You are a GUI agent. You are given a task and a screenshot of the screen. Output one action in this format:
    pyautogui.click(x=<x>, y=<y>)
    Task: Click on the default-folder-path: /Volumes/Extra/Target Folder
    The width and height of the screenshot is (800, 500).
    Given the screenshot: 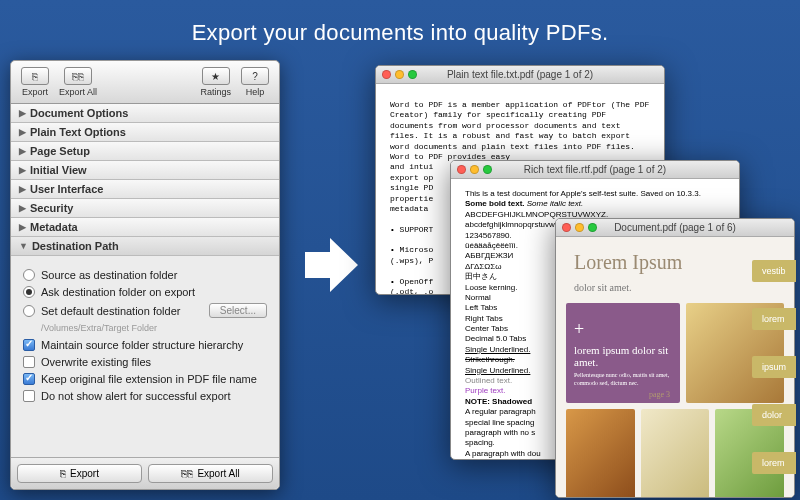 What is the action you would take?
    pyautogui.click(x=154, y=328)
    